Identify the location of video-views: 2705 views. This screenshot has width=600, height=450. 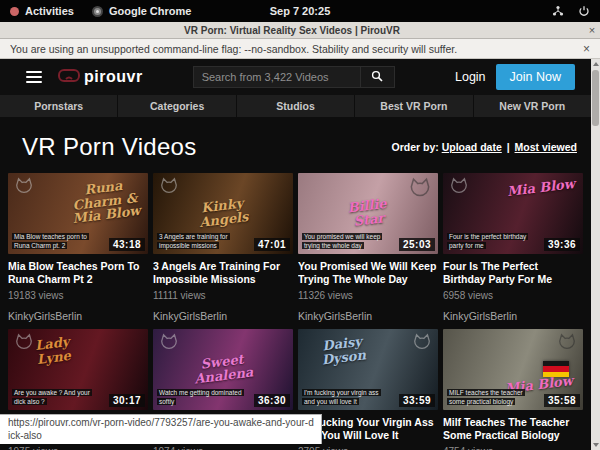
(368, 448).